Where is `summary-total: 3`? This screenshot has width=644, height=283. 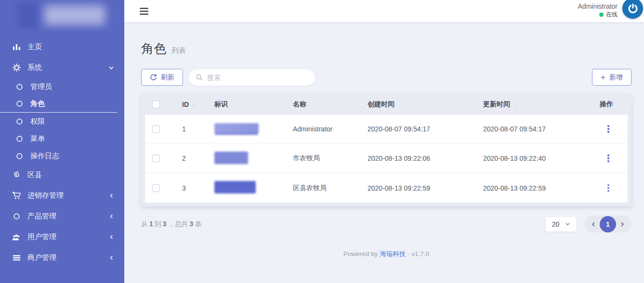 summary-total: 3 is located at coordinates (192, 224).